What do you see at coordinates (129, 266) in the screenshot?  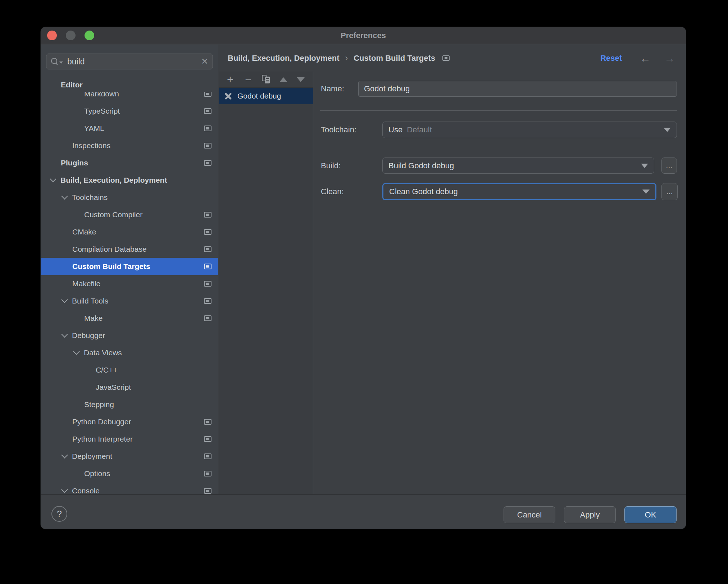 I see `sidebar-item-custom-build-targets: Custom Build Targets` at bounding box center [129, 266].